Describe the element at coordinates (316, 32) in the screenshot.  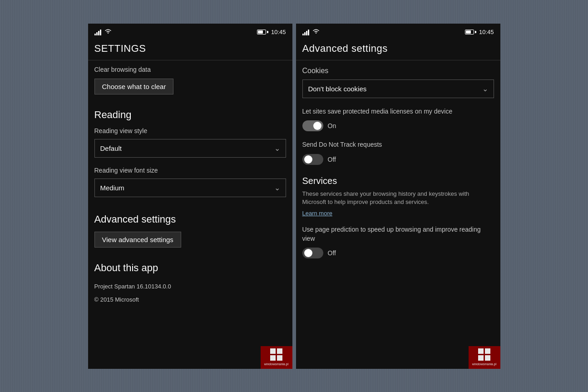
I see `wifi-icon-right` at that location.